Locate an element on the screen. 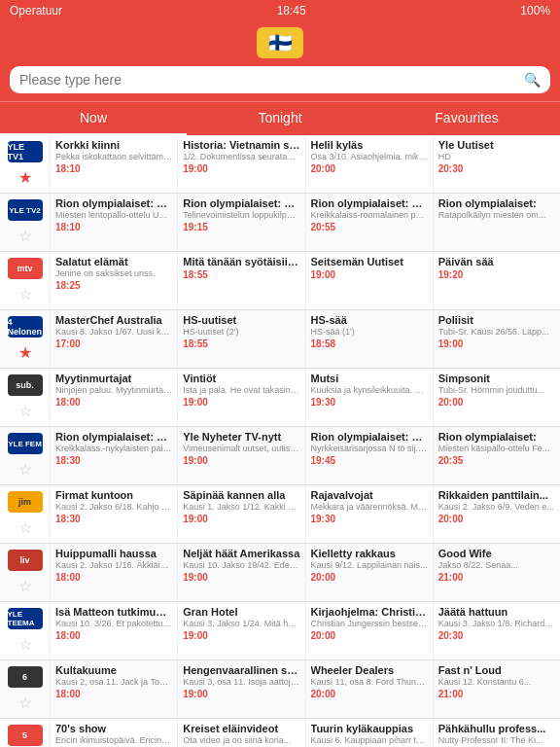 This screenshot has width=560, height=747. program-cell: Firmat kuntoonKausi 2. Jakso 6/18. Kahjo… is located at coordinates (115, 514).